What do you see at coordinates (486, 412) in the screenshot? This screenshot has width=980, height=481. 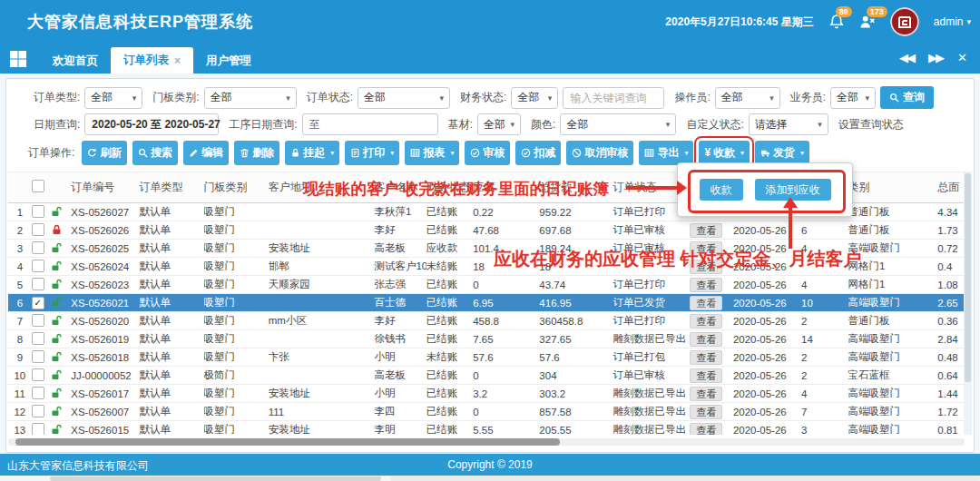 I see `table-row: 12XS-0526007默认单吸塑门111李四已结账0857.58雕刻数据已导出…` at bounding box center [486, 412].